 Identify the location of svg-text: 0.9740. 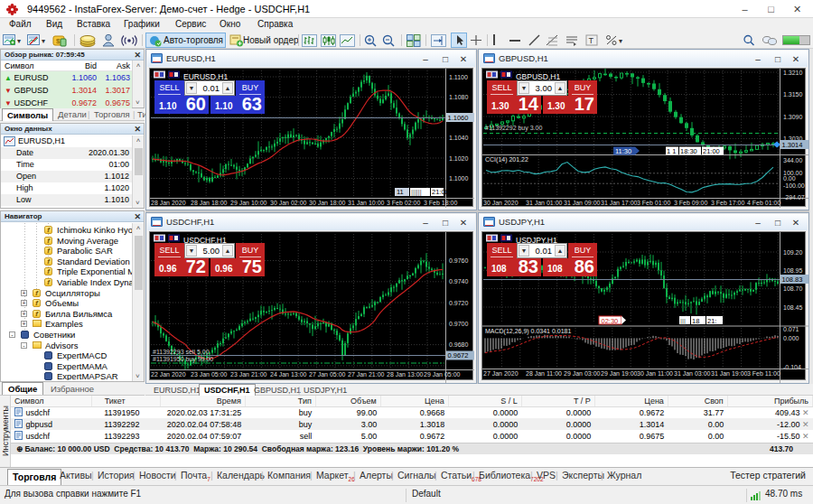
(459, 282).